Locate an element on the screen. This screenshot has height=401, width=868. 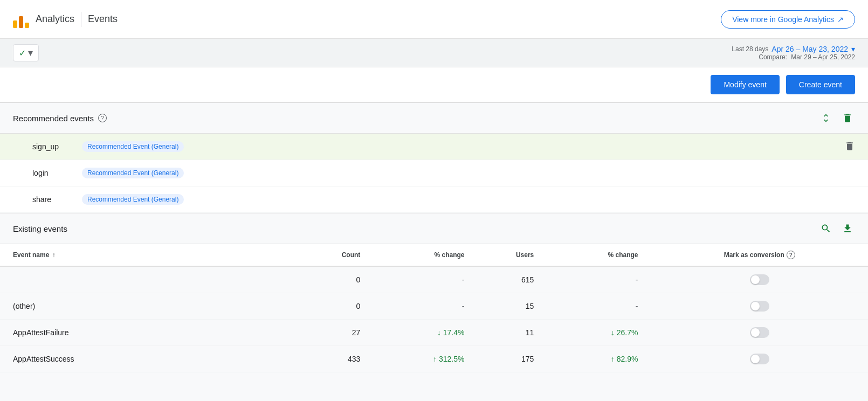
cell-count-1: 0 is located at coordinates (339, 306).